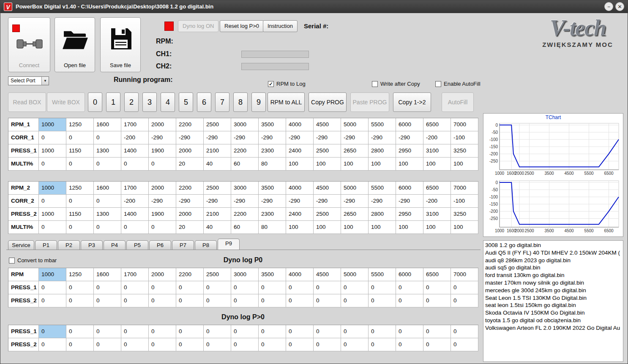  Describe the element at coordinates (259, 102) in the screenshot. I see `program-button-9: 9` at that location.